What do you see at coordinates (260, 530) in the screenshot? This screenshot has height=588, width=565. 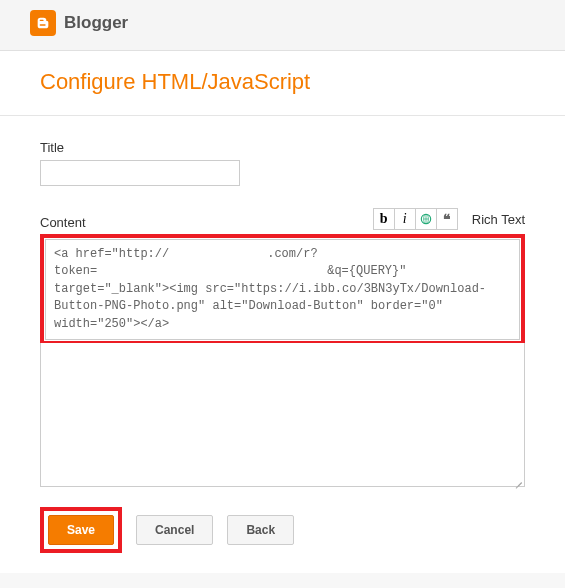 I see `back-button: Back` at bounding box center [260, 530].